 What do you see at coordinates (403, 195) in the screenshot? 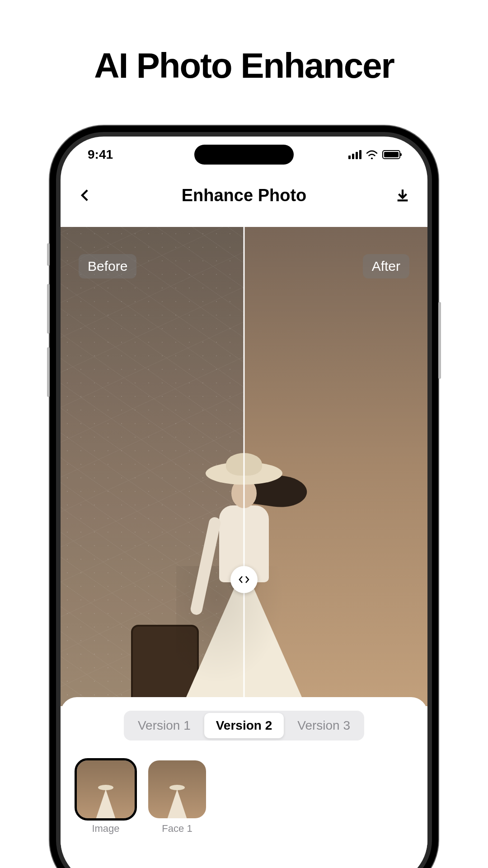
I see `download-button` at bounding box center [403, 195].